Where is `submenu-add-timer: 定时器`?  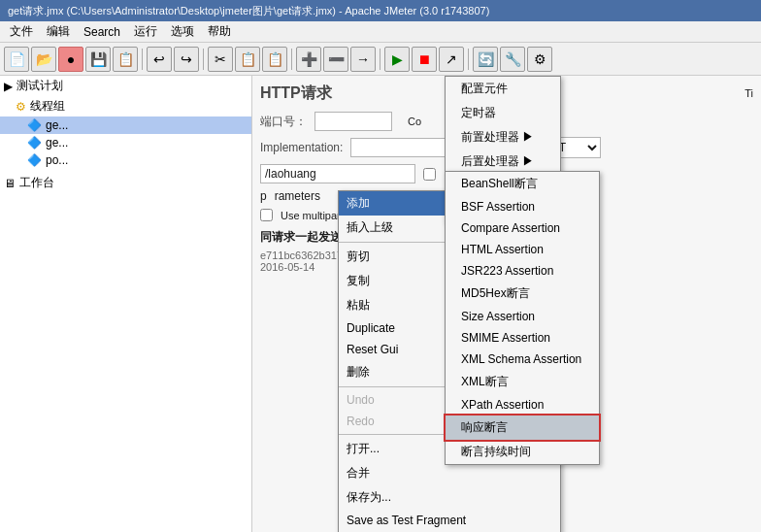
submenu-add-timer: 定时器 is located at coordinates (503, 113).